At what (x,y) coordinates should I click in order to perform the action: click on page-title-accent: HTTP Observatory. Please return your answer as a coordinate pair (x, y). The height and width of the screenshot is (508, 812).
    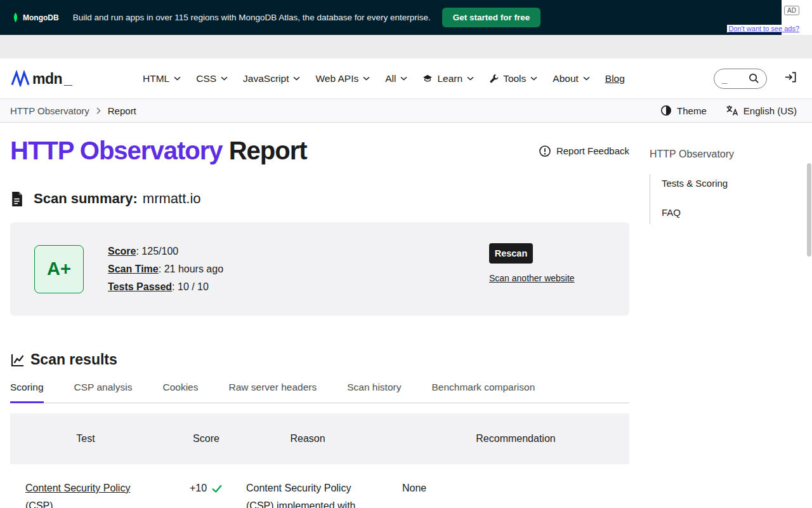
    Looking at the image, I should click on (117, 150).